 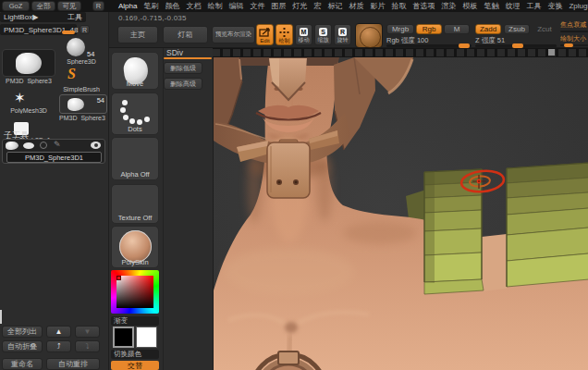 What do you see at coordinates (555, 6) in the screenshot?
I see `menu-item: 变换` at bounding box center [555, 6].